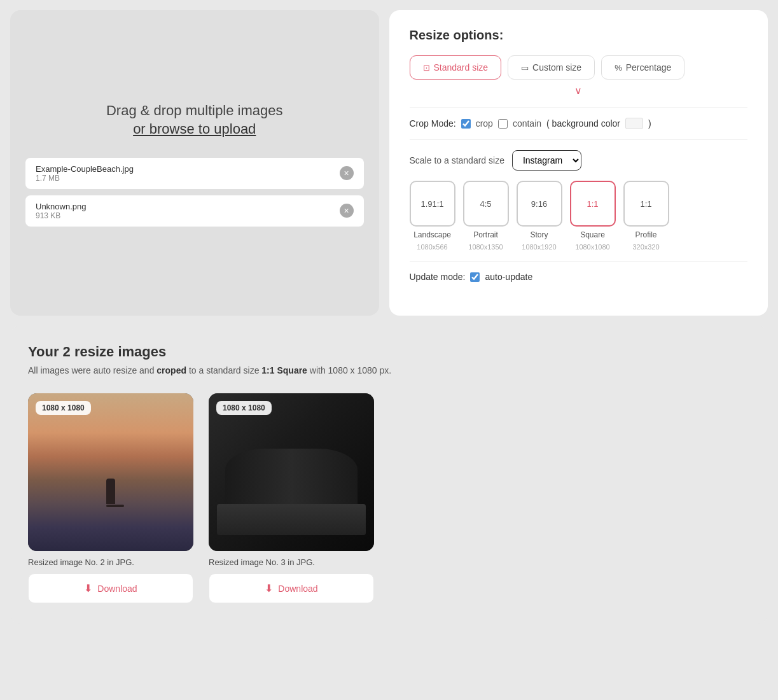 The width and height of the screenshot is (778, 700). Describe the element at coordinates (298, 589) in the screenshot. I see `download-label-1: Download` at that location.